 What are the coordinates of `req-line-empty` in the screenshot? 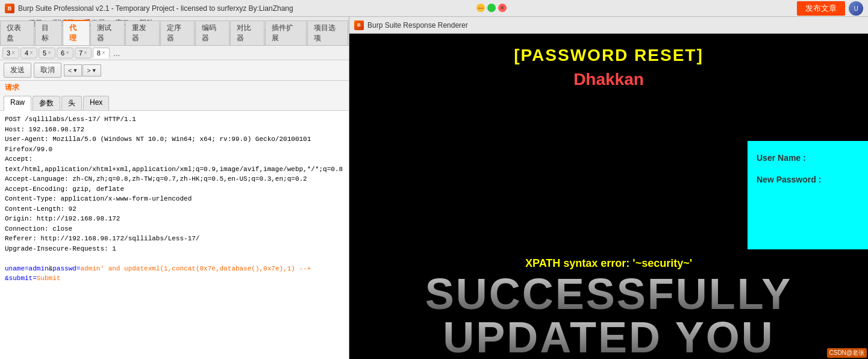 It's located at (175, 259).